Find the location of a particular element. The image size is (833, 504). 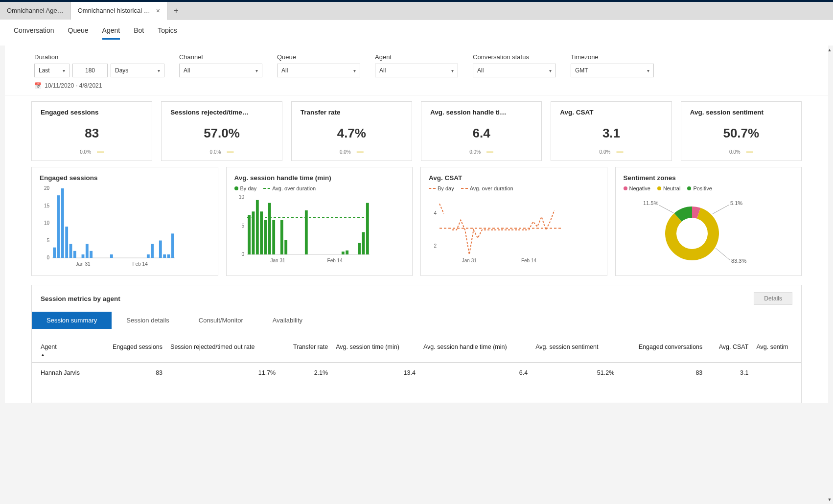

svg-text: 10 is located at coordinates (47, 223).